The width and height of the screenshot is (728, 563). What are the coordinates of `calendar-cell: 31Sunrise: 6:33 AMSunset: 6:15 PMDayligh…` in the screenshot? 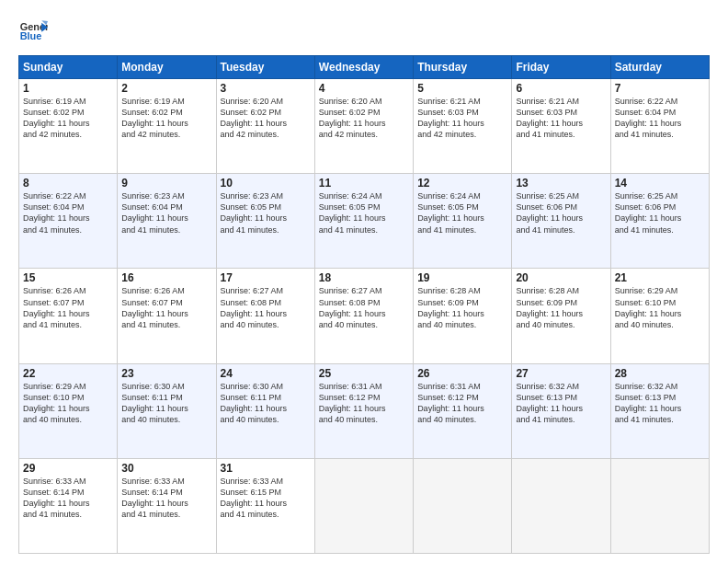 It's located at (265, 506).